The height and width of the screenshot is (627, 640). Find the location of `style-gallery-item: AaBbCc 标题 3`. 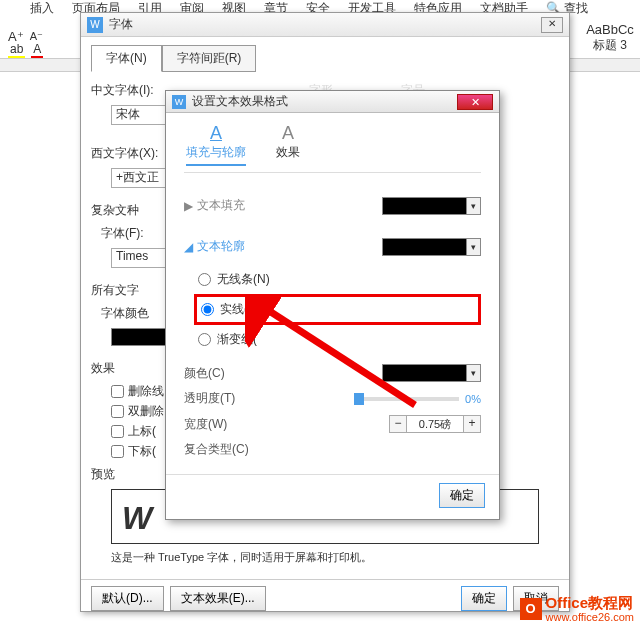

style-gallery-item: AaBbCc 标题 3 is located at coordinates (610, 38).